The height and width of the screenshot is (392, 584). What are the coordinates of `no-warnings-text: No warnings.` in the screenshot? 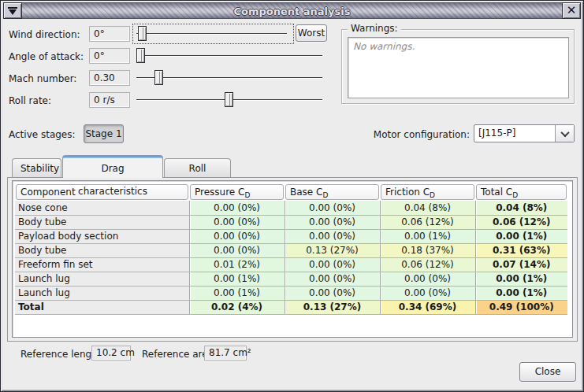 It's located at (384, 46).